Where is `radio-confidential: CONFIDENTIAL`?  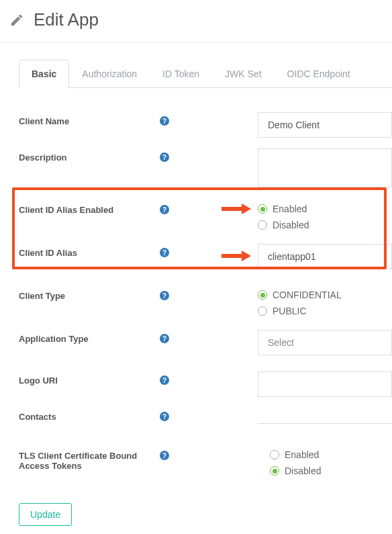 radio-confidential: CONFIDENTIAL is located at coordinates (325, 295).